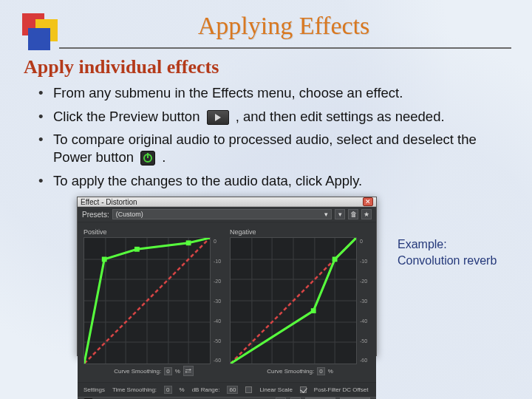 Image resolution: width=532 pixels, height=399 pixels. Describe the element at coordinates (340, 214) in the screenshot. I see `save-preset-icon: ▾` at that location.